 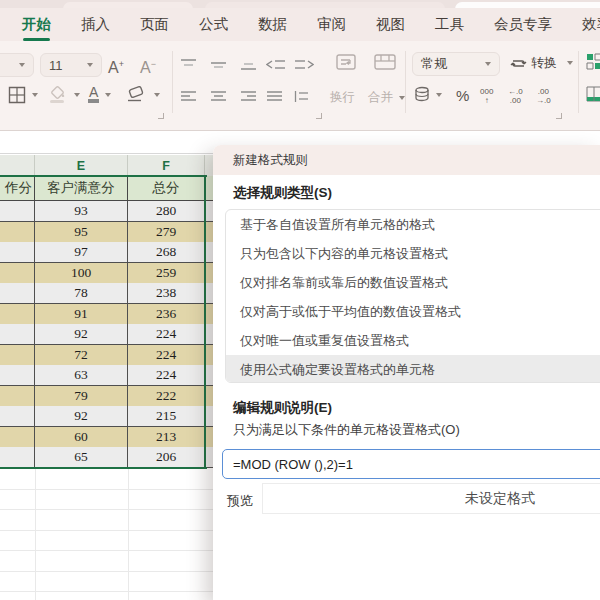 I want to click on distributed-align-icon, so click(x=302, y=98).